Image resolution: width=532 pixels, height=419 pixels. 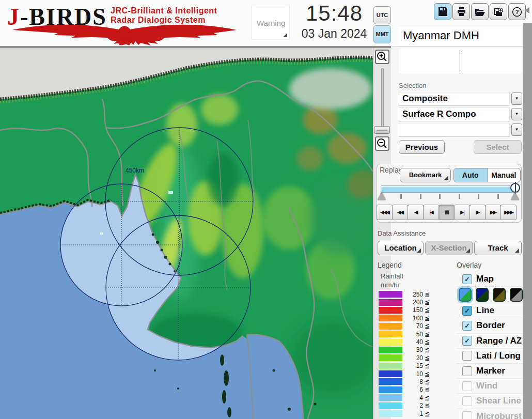 I want to click on play-button: ▶, so click(x=477, y=212).